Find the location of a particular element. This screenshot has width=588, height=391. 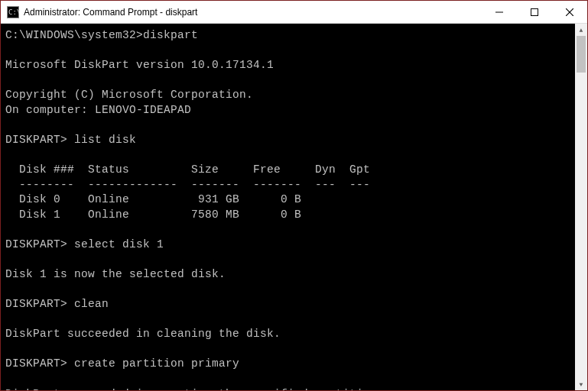

msg-selected: Disk 1 is now the selected disk. is located at coordinates (115, 274).